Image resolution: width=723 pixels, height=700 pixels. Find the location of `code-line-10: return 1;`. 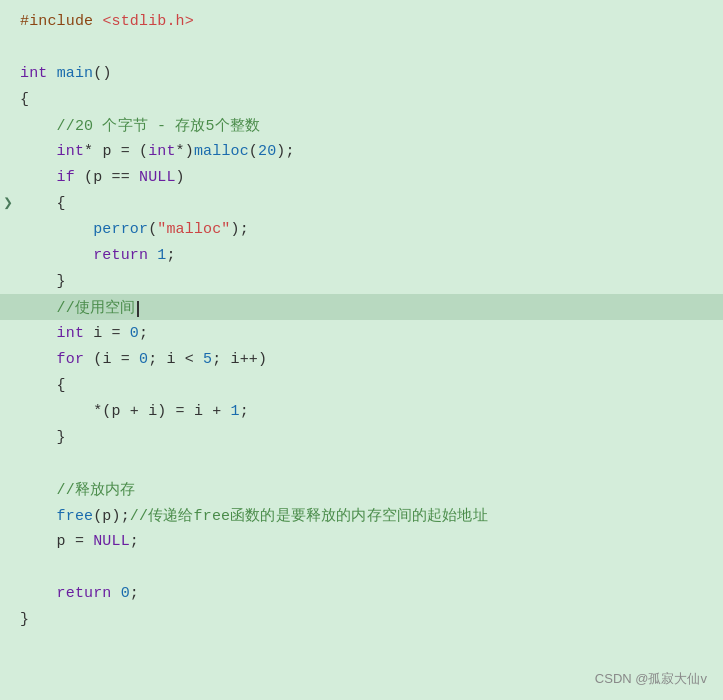

code-line-10: return 1; is located at coordinates (362, 255).